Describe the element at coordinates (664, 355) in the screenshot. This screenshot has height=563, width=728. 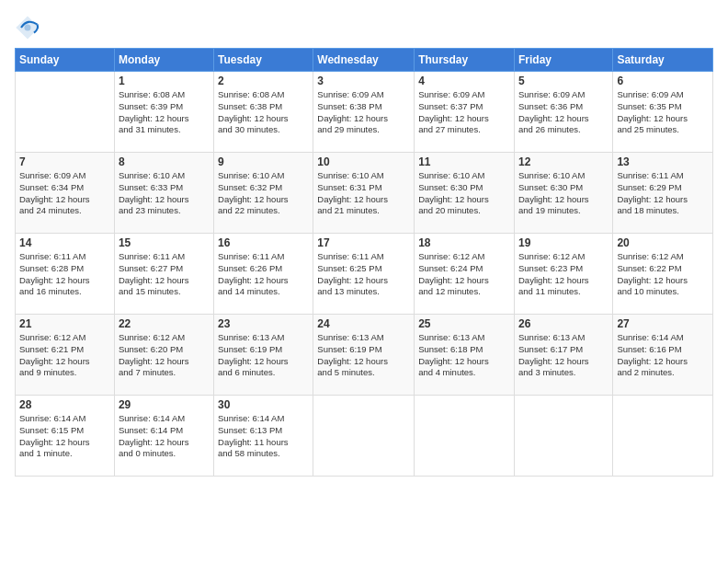
I see `day-cell: 27Sunrise: 6:14 AM Sunset: 6:16 PM Dayli…` at that location.